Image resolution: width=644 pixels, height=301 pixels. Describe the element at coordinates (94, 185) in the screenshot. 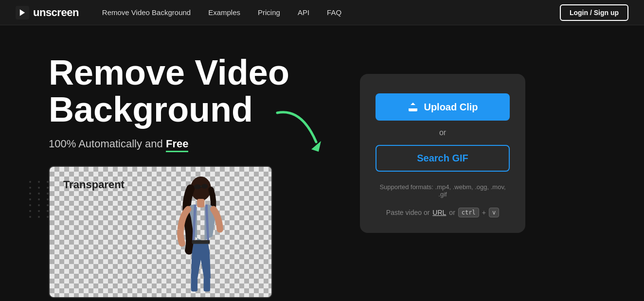

I see `preview-label: Transparent` at that location.